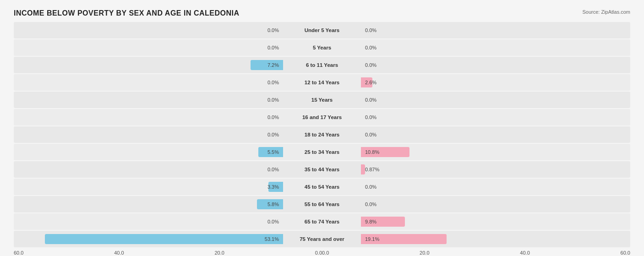 This screenshot has width=644, height=256. I want to click on axis-area: 60.0 40.0 20.0 0.0 0.0 20.0 40.0 60.0, so click(322, 253).